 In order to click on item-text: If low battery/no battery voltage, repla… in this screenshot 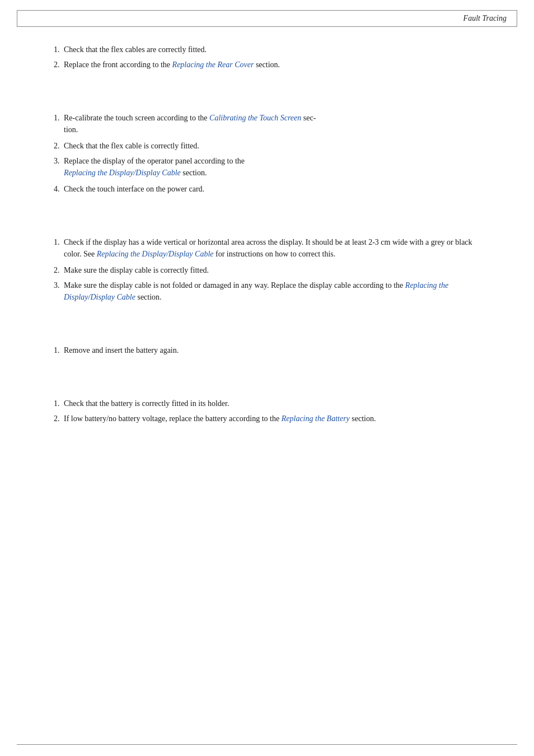, I will do `click(219, 419)`.